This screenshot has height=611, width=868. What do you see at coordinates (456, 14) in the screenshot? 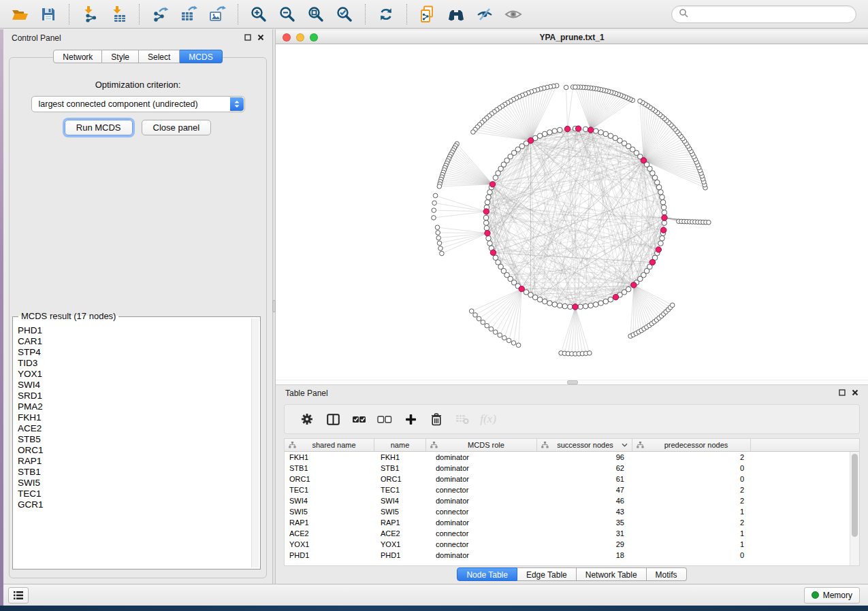
I see `first-neighbors-icon` at bounding box center [456, 14].